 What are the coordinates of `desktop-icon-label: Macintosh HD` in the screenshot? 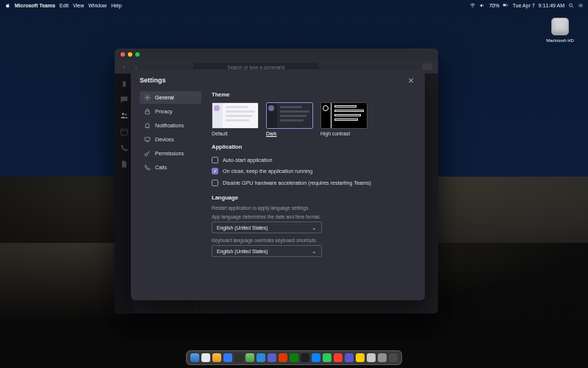 It's located at (560, 40).